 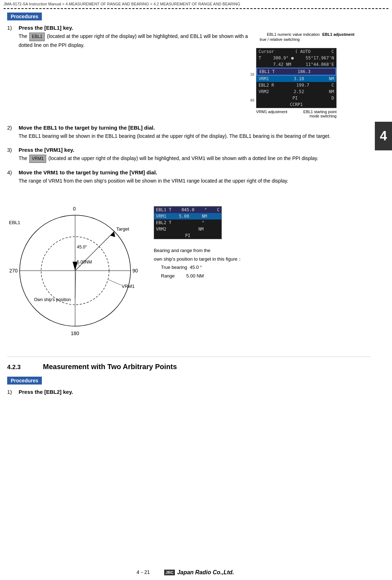 I want to click on vrm1-key-badge: VRM1, so click(x=38, y=159).